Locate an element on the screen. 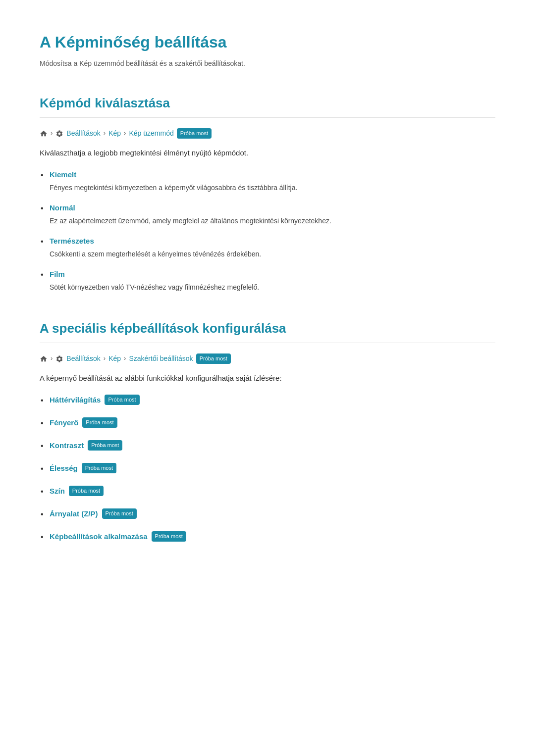 The width and height of the screenshot is (535, 756). list-item-header: Természetes is located at coordinates (272, 241).